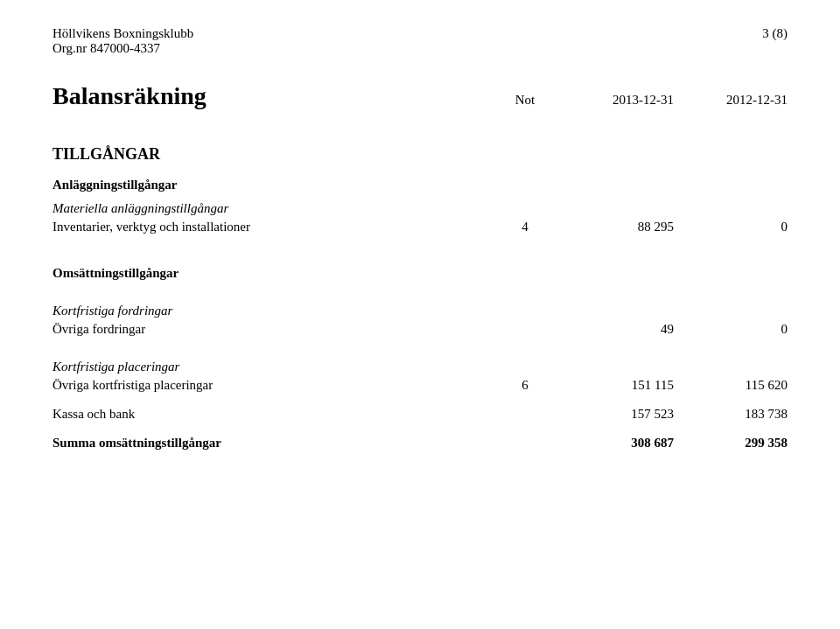 The image size is (840, 629). What do you see at coordinates (731, 100) in the screenshot?
I see `col-header-2012: 2012-12-31` at bounding box center [731, 100].